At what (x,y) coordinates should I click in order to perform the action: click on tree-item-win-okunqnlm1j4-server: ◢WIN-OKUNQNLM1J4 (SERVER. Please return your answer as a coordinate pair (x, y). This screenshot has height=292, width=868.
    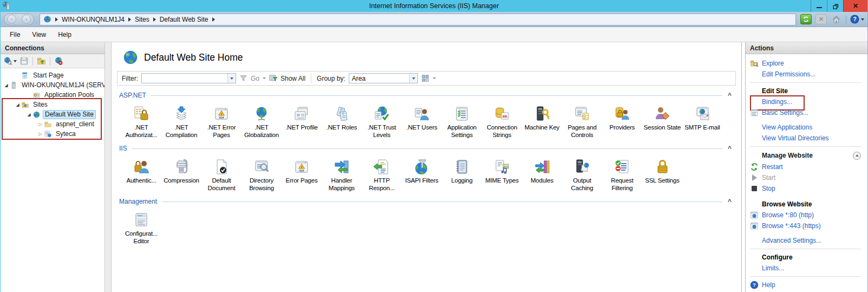
    Looking at the image, I should click on (53, 85).